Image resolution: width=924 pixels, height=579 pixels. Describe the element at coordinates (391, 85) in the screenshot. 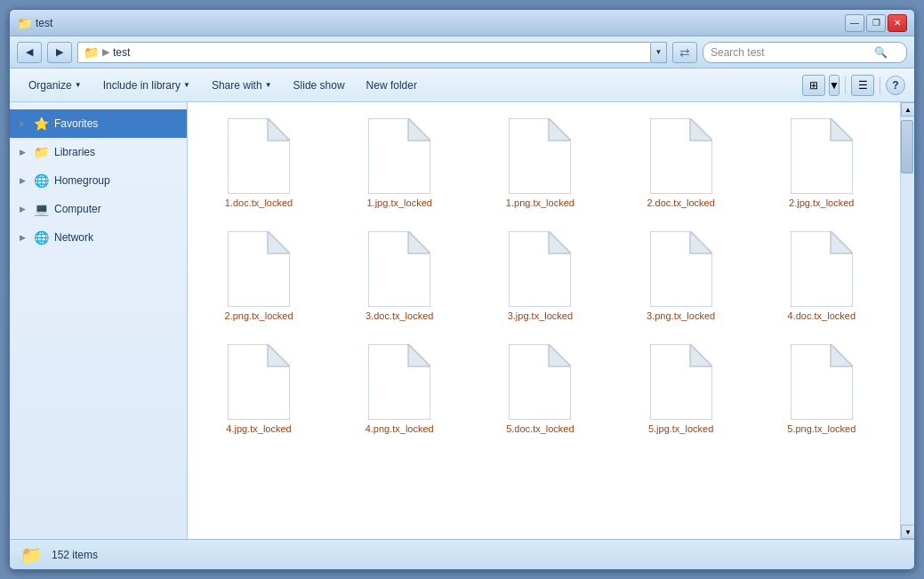

I see `new-folder-label: New folder` at that location.